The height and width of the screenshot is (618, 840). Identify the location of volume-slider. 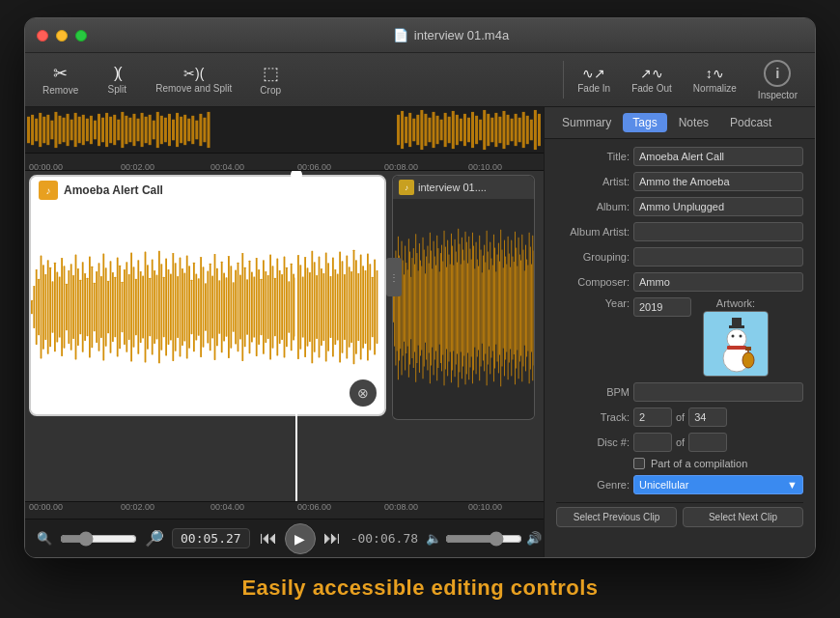
(484, 539).